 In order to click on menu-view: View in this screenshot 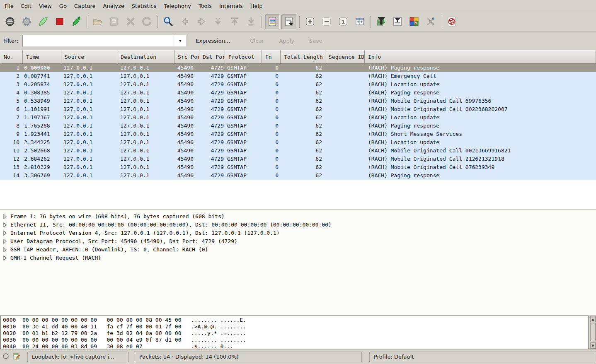, I will do `click(46, 6)`.